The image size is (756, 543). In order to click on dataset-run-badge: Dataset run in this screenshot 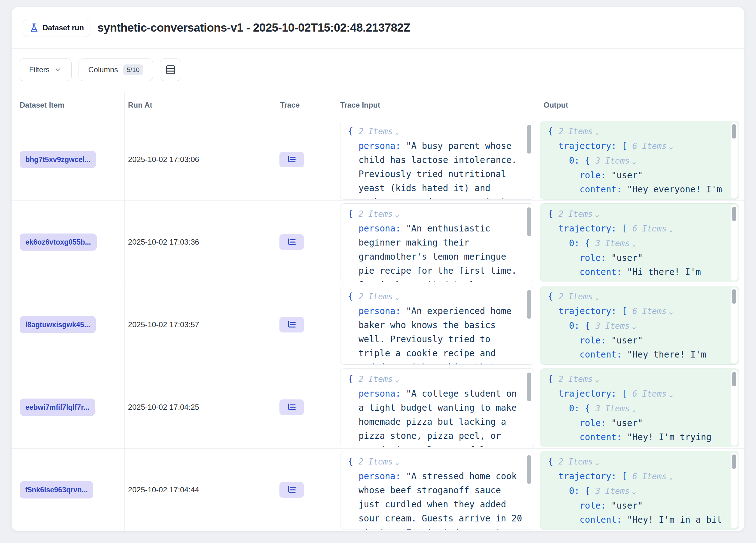, I will do `click(57, 28)`.